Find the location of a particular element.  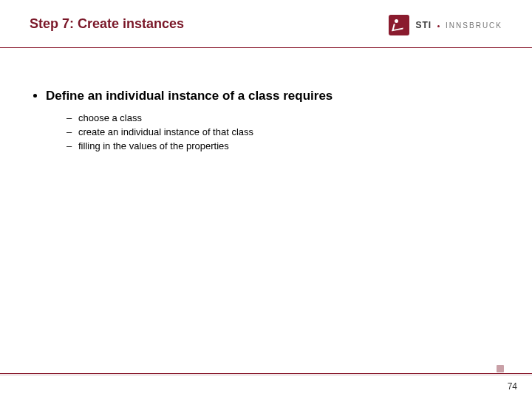

sub-bullet: create an individual instance of that cl… is located at coordinates (284, 132).